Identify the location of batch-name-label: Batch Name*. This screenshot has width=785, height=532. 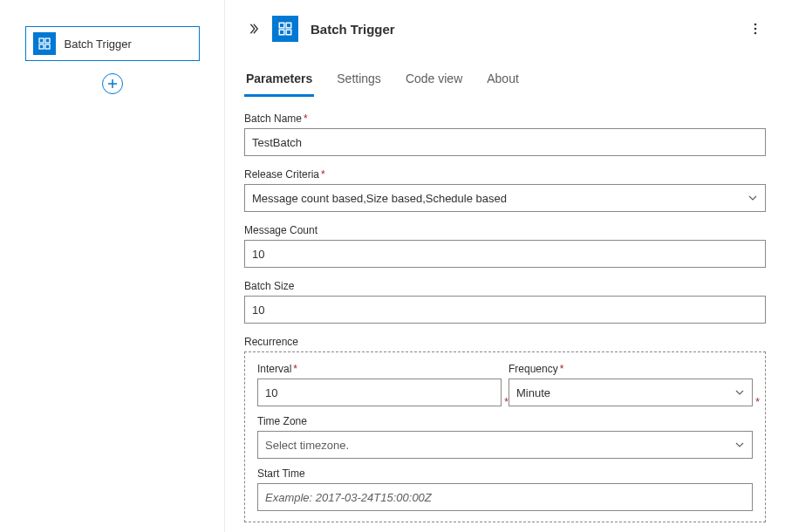
(505, 119).